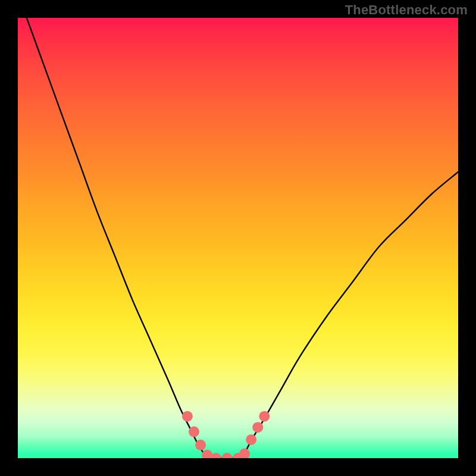 The width and height of the screenshot is (476, 476). I want to click on watermark-label: TheBottleneck.com, so click(406, 10).